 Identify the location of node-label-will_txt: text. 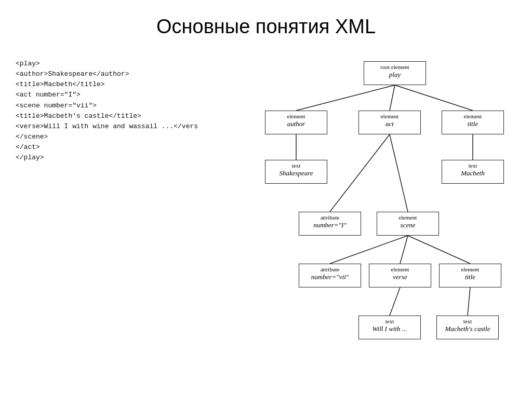
(390, 321).